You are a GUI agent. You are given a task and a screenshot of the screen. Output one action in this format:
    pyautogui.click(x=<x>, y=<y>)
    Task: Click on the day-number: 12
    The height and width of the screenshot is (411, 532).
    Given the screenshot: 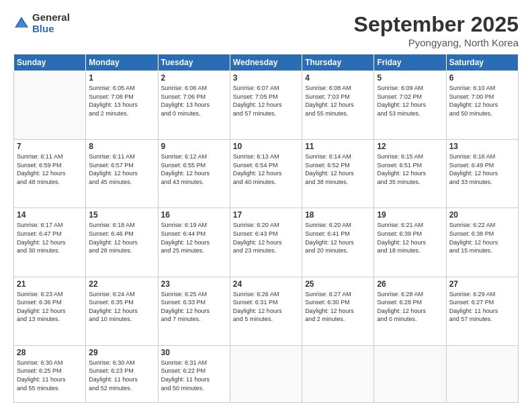 What is the action you would take?
    pyautogui.click(x=410, y=146)
    